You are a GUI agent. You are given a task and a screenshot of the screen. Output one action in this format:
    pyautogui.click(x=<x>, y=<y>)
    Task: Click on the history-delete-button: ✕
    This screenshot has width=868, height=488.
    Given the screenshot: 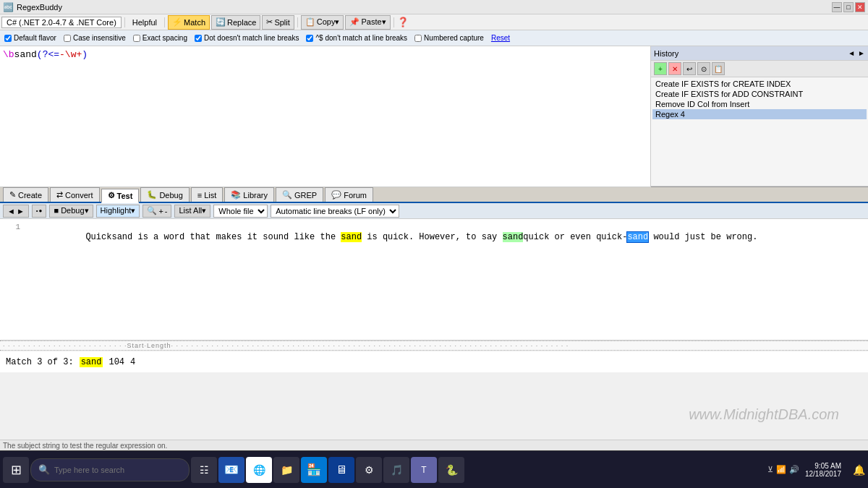 What is the action you would take?
    pyautogui.click(x=675, y=69)
    